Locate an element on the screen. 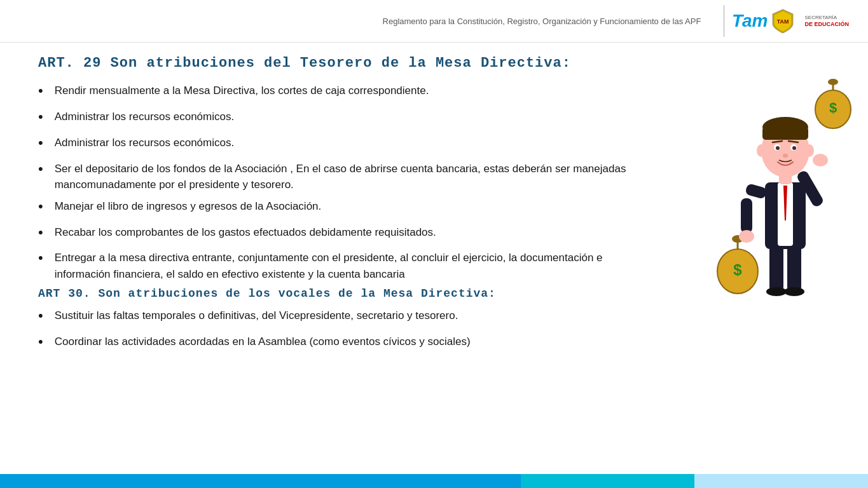  tam-text: Tam is located at coordinates (750, 21).